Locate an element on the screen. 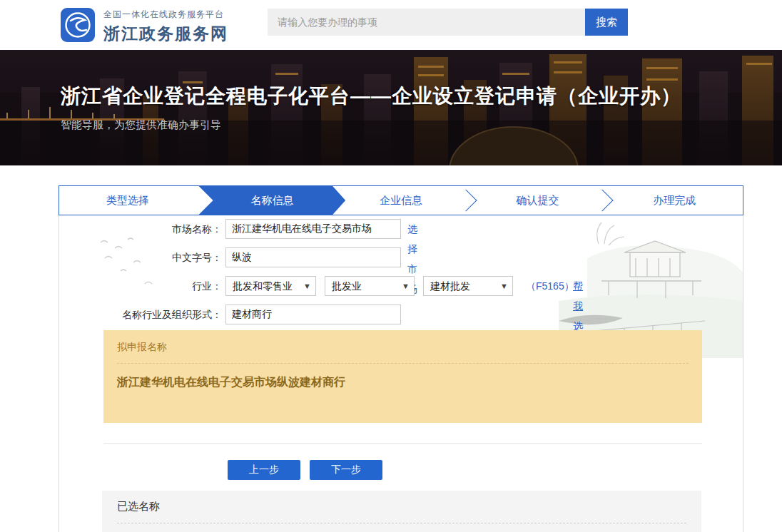  site-logo-text: 全国一体化在线政务服务平台 浙江政务服务网 is located at coordinates (166, 27).